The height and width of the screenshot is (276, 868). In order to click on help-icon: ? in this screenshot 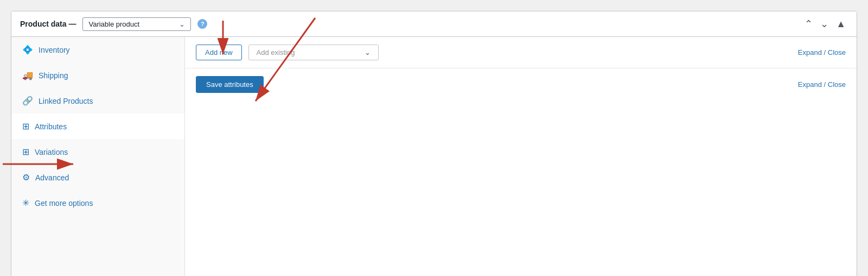, I will do `click(202, 24)`.